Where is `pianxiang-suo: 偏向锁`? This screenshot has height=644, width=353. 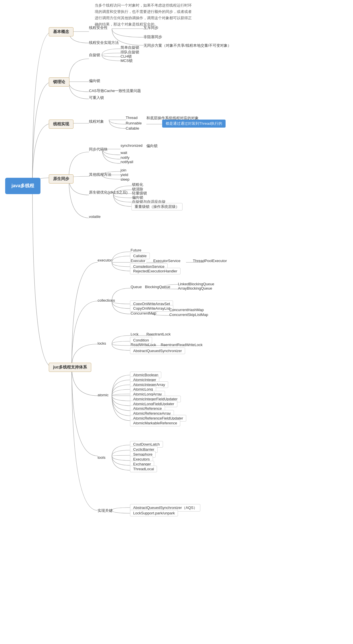 pianxiang-suo: 偏向锁 is located at coordinates (95, 81).